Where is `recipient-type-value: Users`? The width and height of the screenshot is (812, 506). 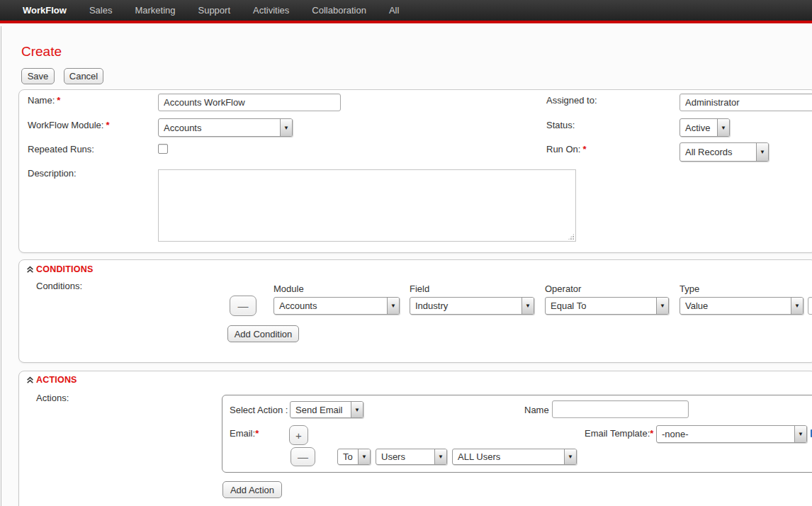 recipient-type-value: Users is located at coordinates (405, 456).